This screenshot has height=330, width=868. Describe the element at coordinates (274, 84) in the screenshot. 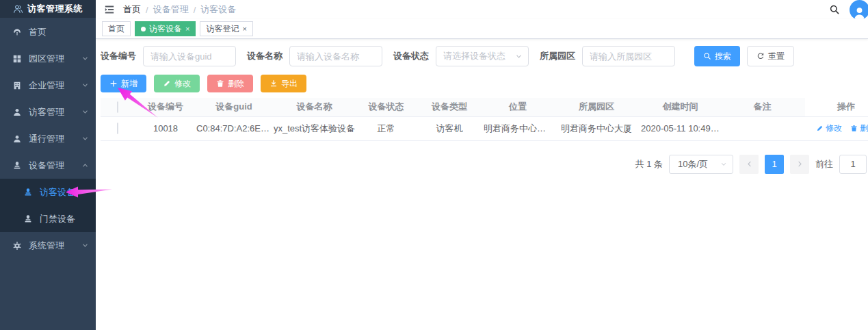

I see `export-download-icon` at that location.